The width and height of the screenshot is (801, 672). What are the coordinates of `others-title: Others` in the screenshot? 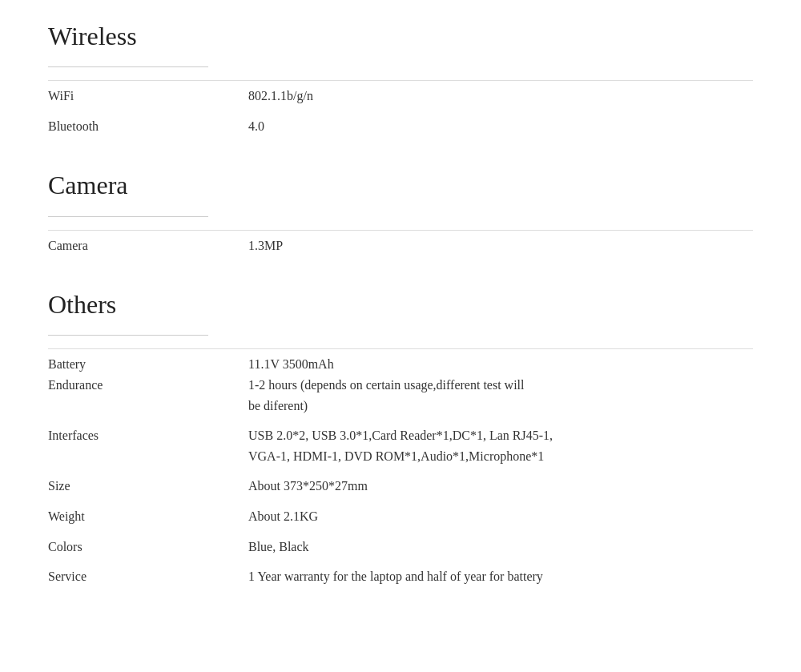 It's located at (400, 304).